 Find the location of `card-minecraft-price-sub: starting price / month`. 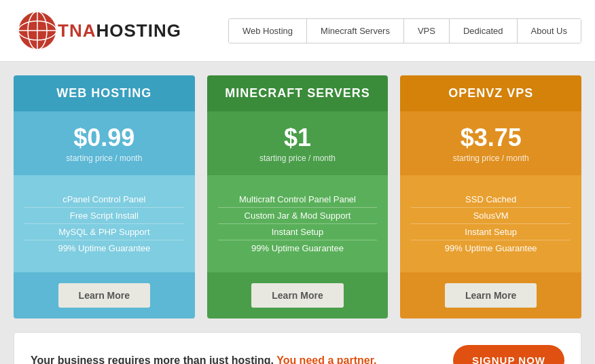

card-minecraft-price-sub: starting price / month is located at coordinates (298, 158).